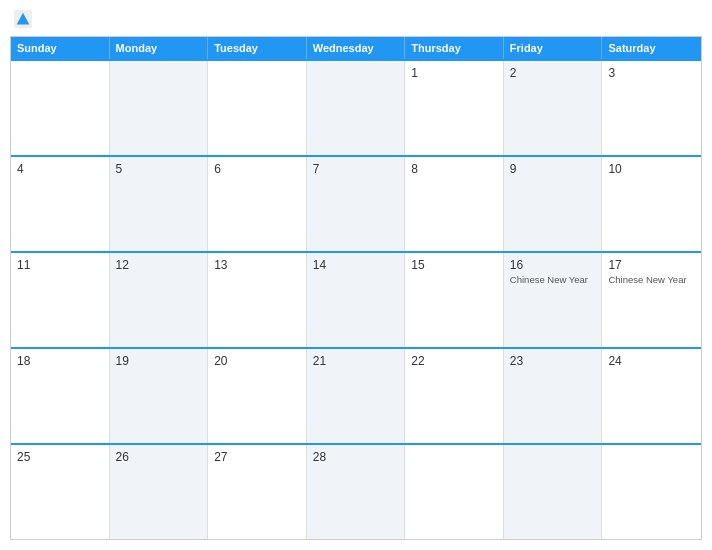  Describe the element at coordinates (60, 396) in the screenshot. I see `cal-cell: 18` at that location.